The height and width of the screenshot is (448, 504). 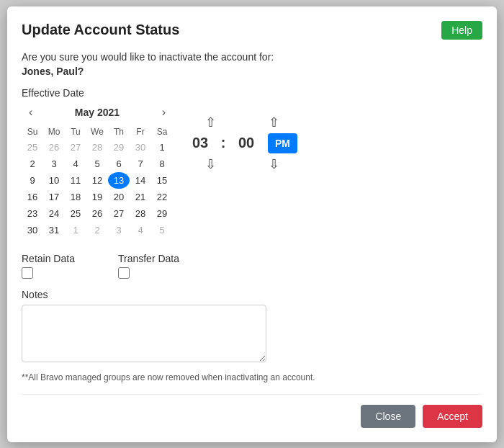 I want to click on modal-title: Update Account Status, so click(x=101, y=30).